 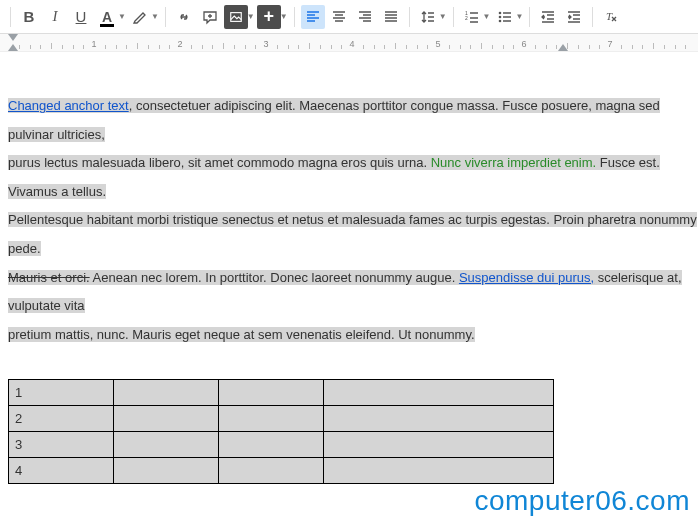 I want to click on insert-dropdown-icon: ▼, so click(x=284, y=16).